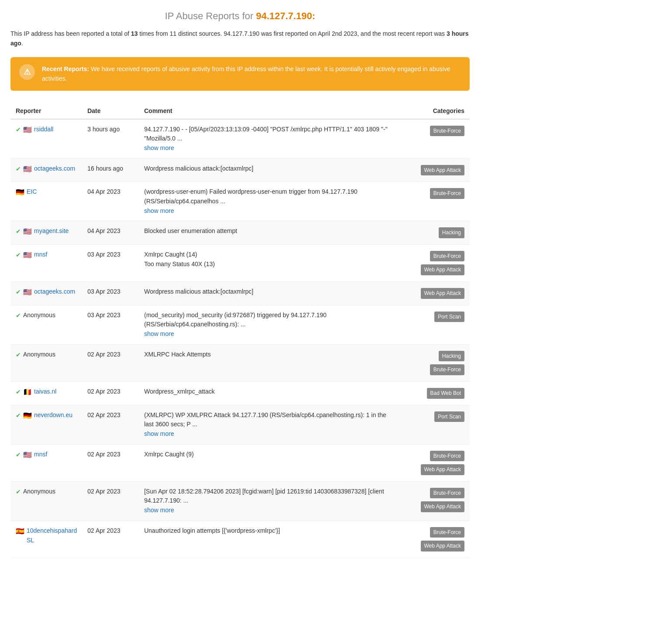  What do you see at coordinates (240, 462) in the screenshot?
I see `table-row: ✔🇺🇸mnsf02 Apr 2023Xmlrpc Caught (9)Brute…` at bounding box center [240, 462].